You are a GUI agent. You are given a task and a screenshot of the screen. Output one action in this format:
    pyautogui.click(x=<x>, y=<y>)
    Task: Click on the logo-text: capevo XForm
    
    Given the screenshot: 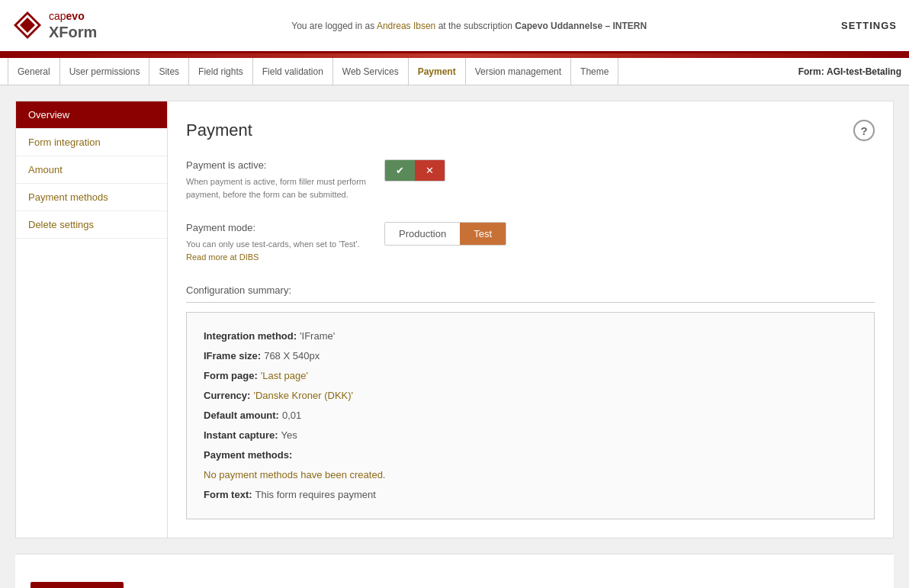 What is the action you would take?
    pyautogui.click(x=73, y=26)
    